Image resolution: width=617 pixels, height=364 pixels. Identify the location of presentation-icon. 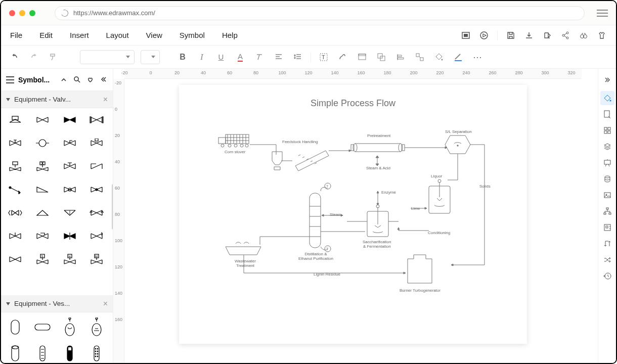
(607, 163).